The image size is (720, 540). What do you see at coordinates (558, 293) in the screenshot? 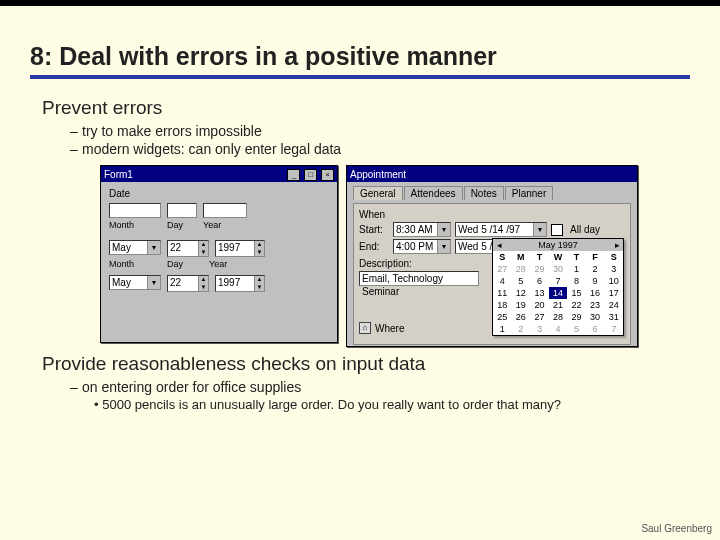
I see `calendar-day: 14` at bounding box center [558, 293].